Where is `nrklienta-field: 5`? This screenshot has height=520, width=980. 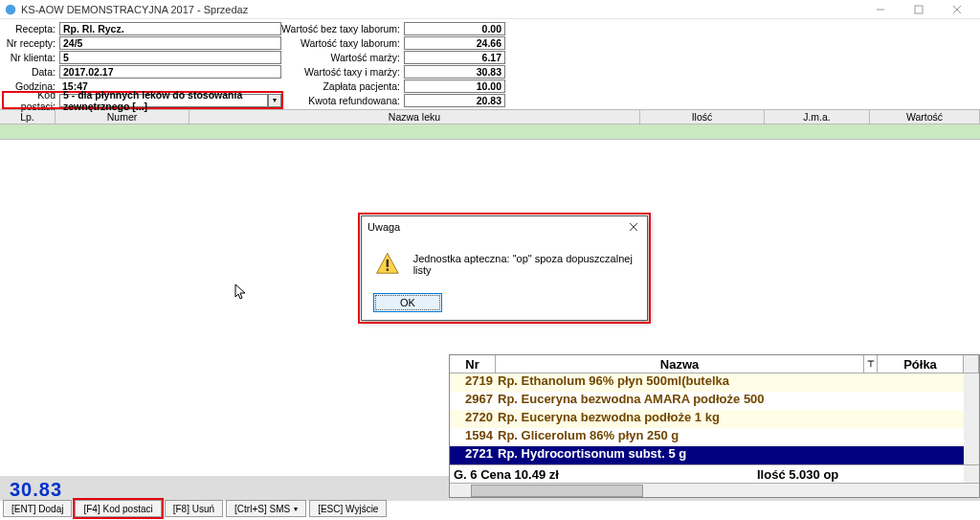 nrklienta-field: 5 is located at coordinates (170, 57).